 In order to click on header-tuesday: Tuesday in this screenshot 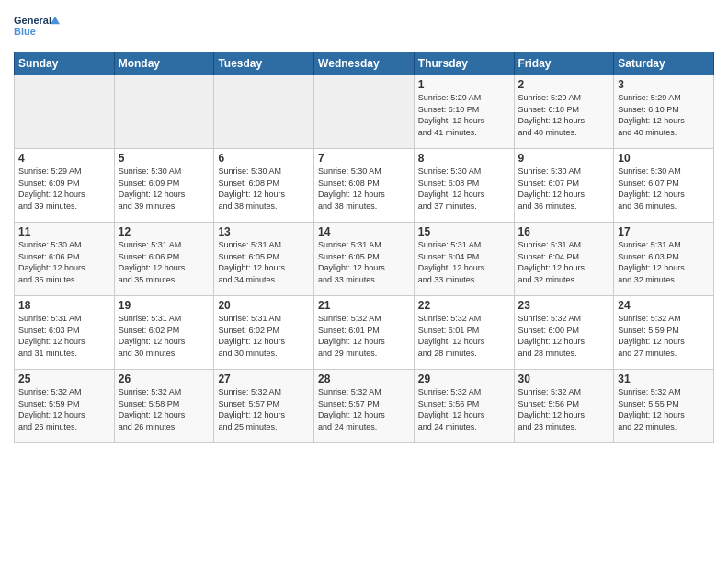, I will do `click(265, 64)`.